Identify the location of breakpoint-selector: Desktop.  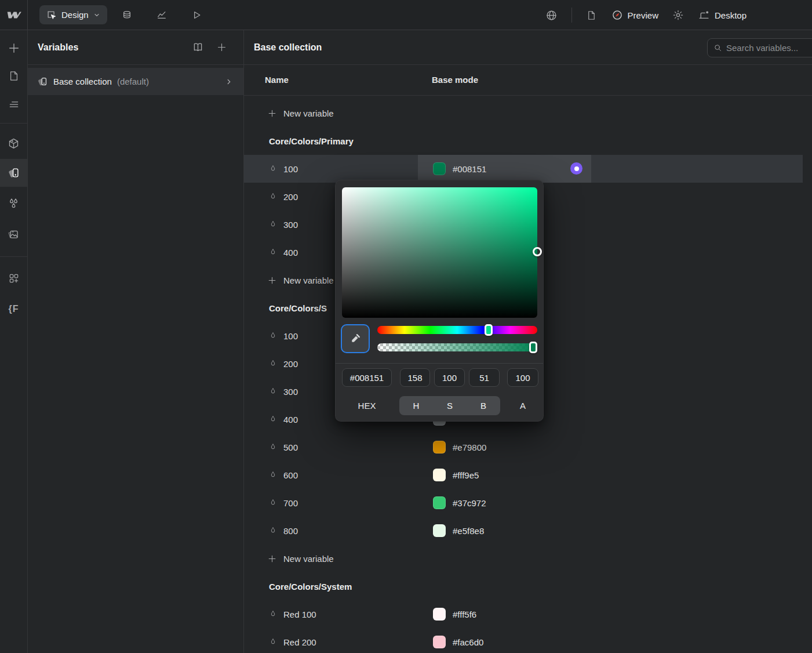
(722, 15).